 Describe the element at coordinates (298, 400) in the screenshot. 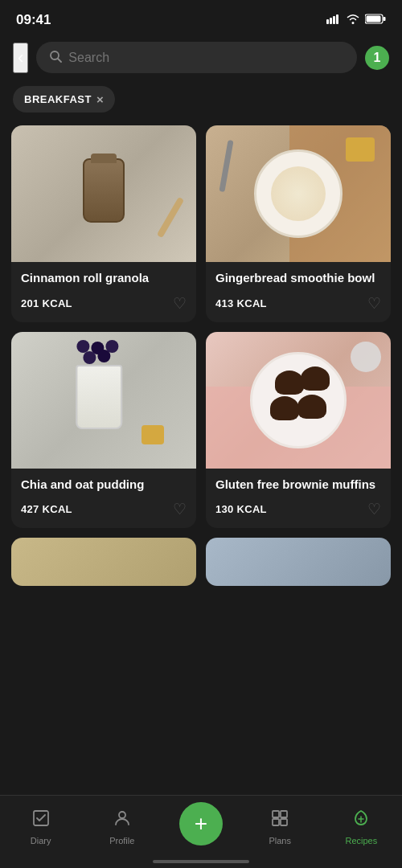

I see `brownie-plate-art` at that location.